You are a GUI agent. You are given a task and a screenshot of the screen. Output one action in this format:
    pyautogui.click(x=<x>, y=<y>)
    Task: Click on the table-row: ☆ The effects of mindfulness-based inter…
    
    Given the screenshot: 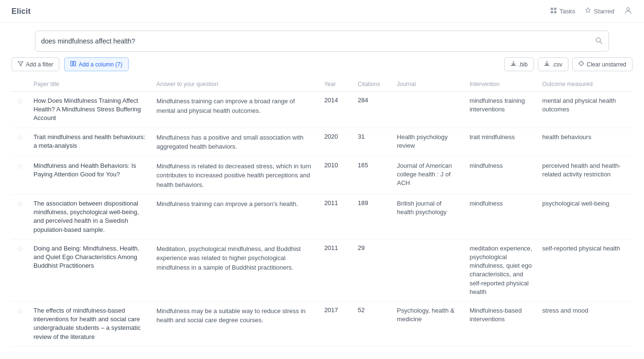 What is the action you would take?
    pyautogui.click(x=322, y=324)
    